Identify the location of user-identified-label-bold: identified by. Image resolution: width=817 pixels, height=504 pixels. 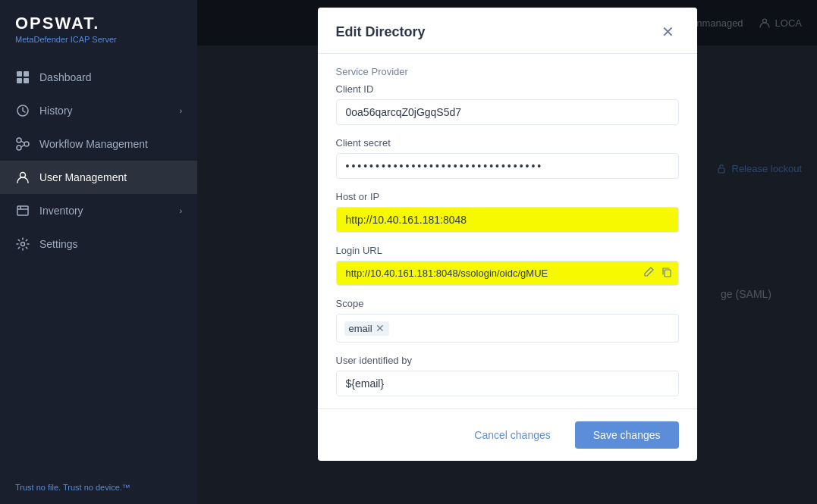
(385, 361).